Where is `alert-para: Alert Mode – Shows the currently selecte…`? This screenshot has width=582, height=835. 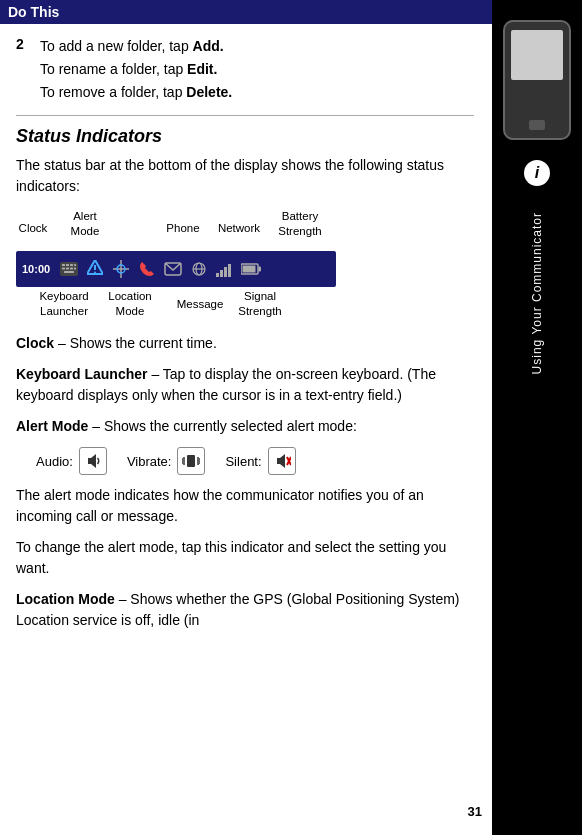 alert-para: Alert Mode – Shows the currently selecte… is located at coordinates (245, 426).